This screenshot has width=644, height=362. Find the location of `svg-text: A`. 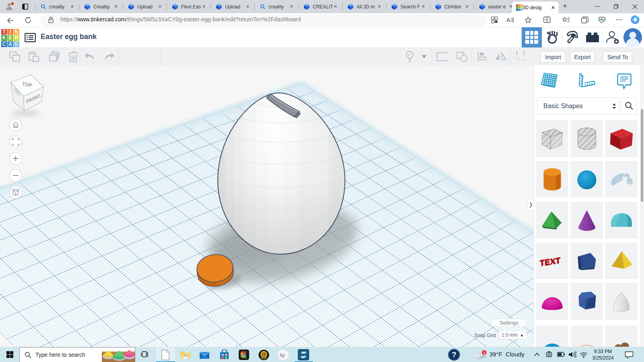

svg-text: A is located at coordinates (508, 20).